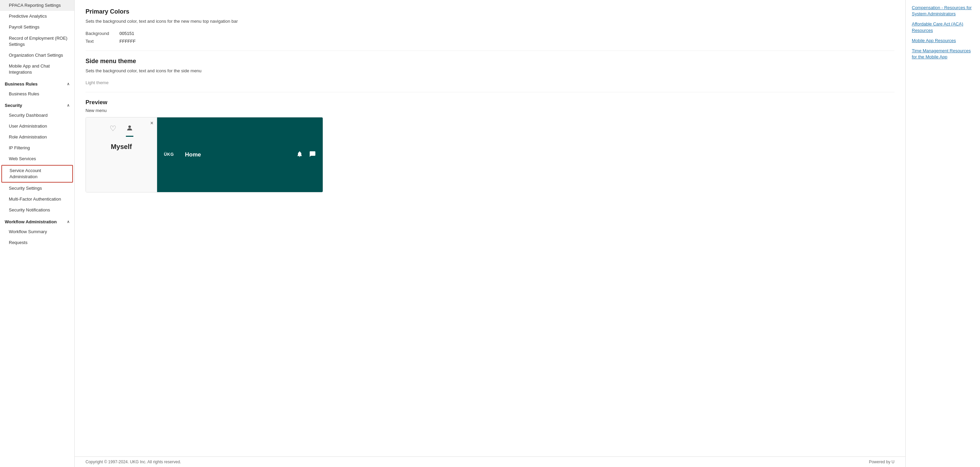 The height and width of the screenshot is (467, 980). What do you see at coordinates (490, 462) in the screenshot?
I see `footer: Copyright © 1997-2024. UKG Inc. All righ…` at bounding box center [490, 462].